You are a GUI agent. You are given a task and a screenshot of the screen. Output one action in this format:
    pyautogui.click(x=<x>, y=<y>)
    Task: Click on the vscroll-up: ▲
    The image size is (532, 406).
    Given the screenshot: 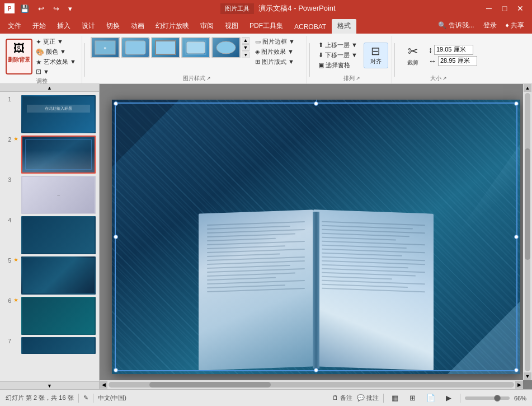 What is the action you would take?
    pyautogui.click(x=528, y=88)
    